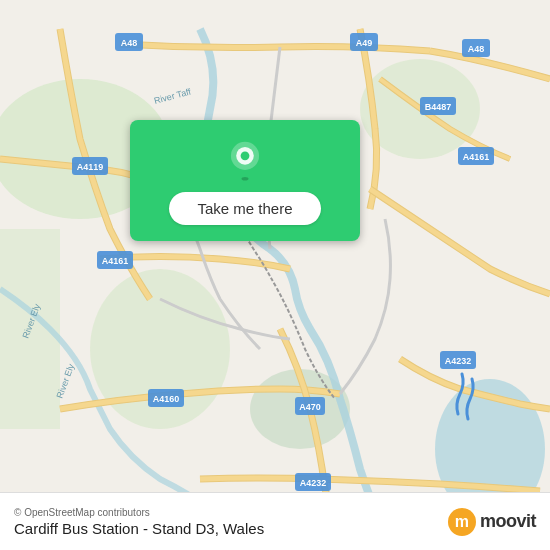  What do you see at coordinates (139, 522) in the screenshot?
I see `info-left: © OpenStreetMap contributors Cardiff Bus…` at bounding box center [139, 522].